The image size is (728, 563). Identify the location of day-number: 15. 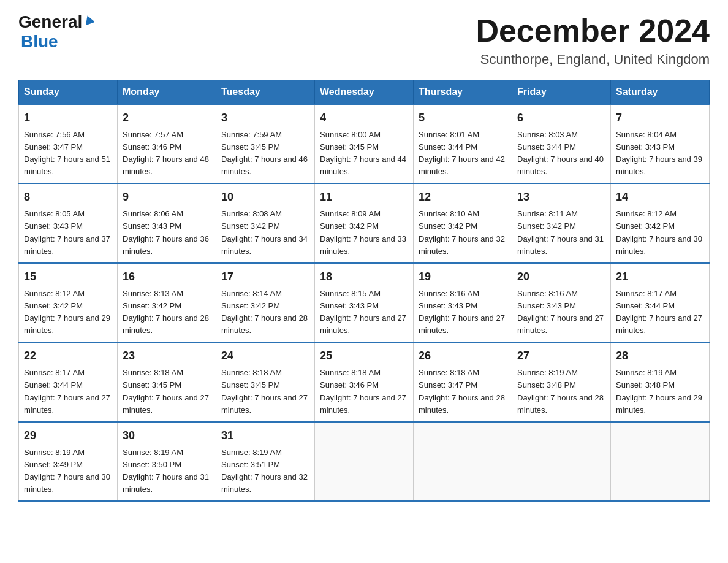
(68, 277).